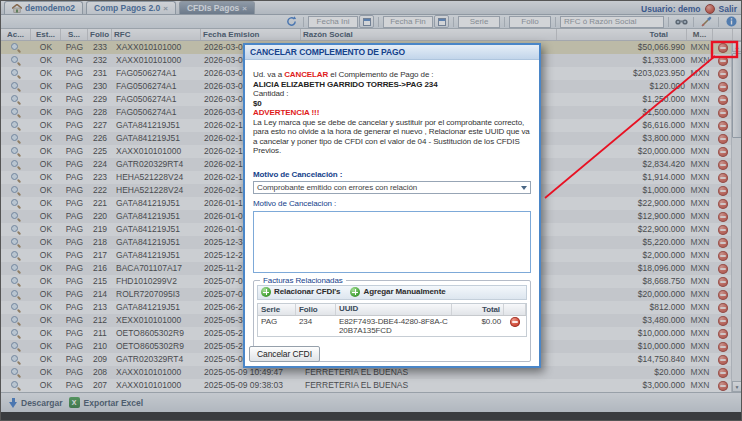 Image resolution: width=742 pixels, height=421 pixels. What do you see at coordinates (277, 310) in the screenshot?
I see `facturas-column-serie: Serie` at bounding box center [277, 310].